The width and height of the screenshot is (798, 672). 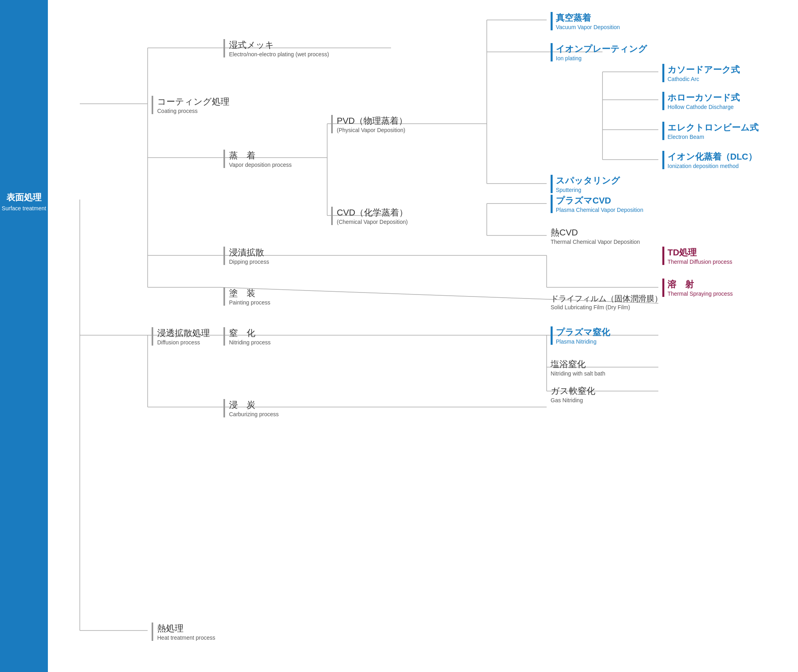 What do you see at coordinates (704, 79) in the screenshot?
I see `cathodic-en: Cathodic Arc` at bounding box center [704, 79].